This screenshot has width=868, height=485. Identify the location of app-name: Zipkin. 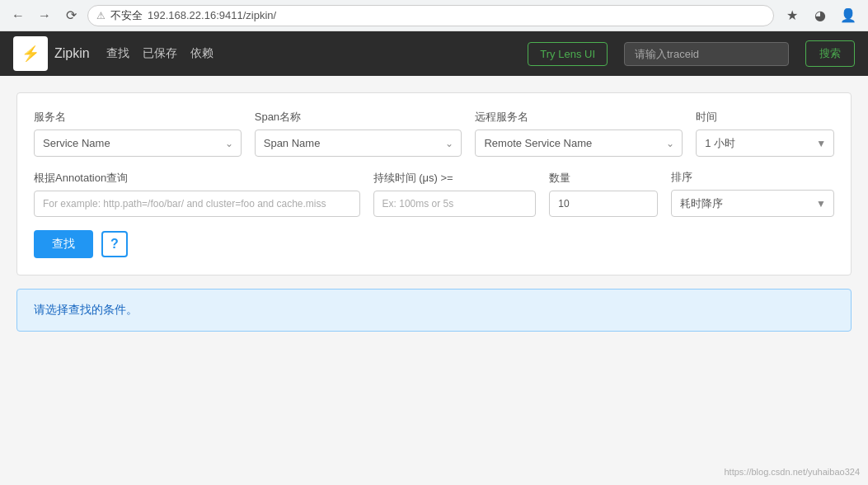
(73, 54).